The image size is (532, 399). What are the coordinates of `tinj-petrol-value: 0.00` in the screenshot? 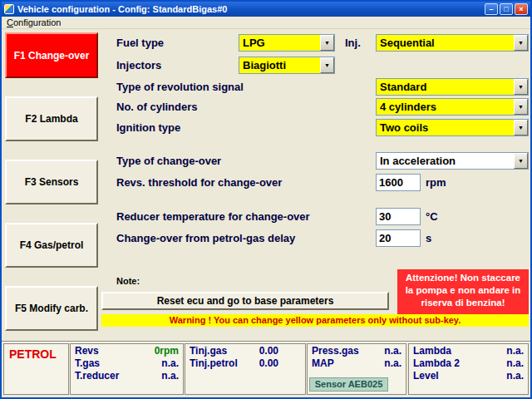 It's located at (269, 363).